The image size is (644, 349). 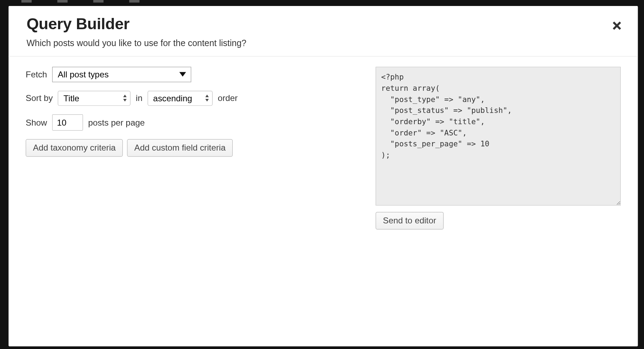 What do you see at coordinates (139, 99) in the screenshot?
I see `in-word: in` at bounding box center [139, 99].